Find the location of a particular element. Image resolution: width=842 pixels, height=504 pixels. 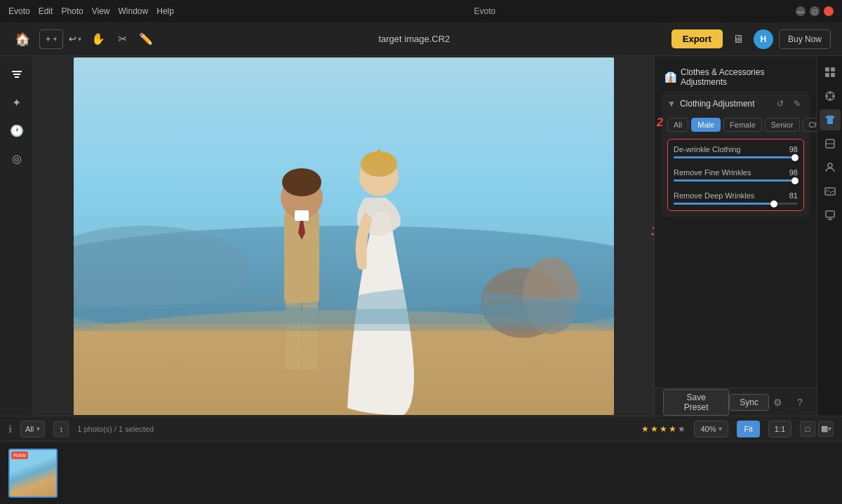

clothing-header: ▼ Clothing Adjustment ↺ ✎ is located at coordinates (735, 104).